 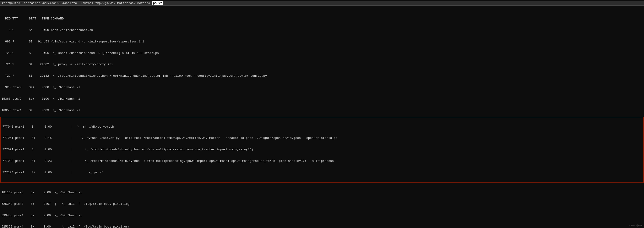 What do you see at coordinates (322, 127) in the screenshot?
I see `process-row-777040: 777040 pts/1 S 0:00 | \_ sh ./dk/server.…` at bounding box center [322, 127].